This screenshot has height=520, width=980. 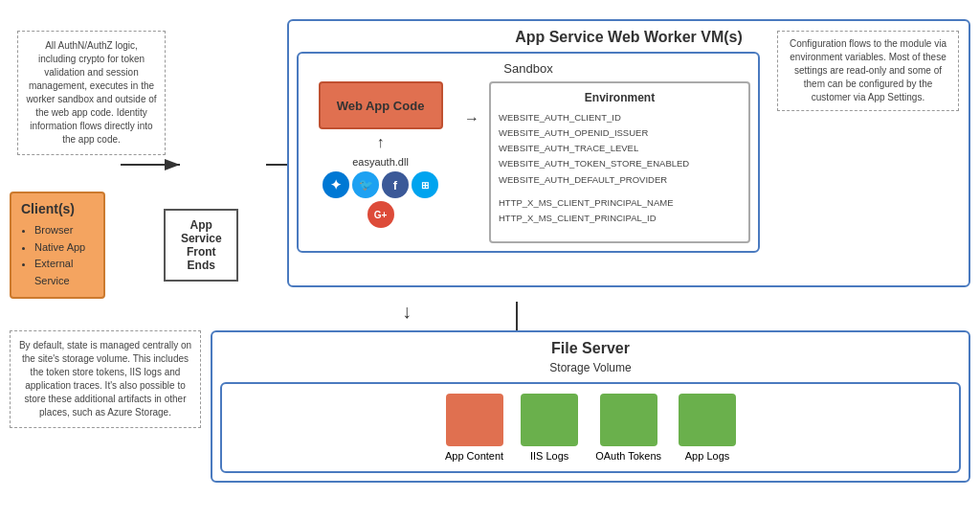 What do you see at coordinates (381, 162) in the screenshot?
I see `easyauth-label: easyauth.dll` at bounding box center [381, 162].